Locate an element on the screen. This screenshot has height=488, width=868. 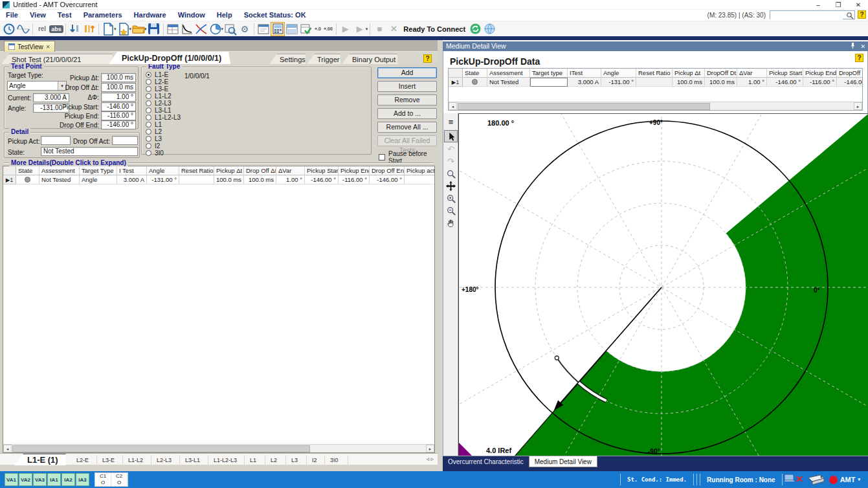
open-folder-icon is located at coordinates (139, 29).